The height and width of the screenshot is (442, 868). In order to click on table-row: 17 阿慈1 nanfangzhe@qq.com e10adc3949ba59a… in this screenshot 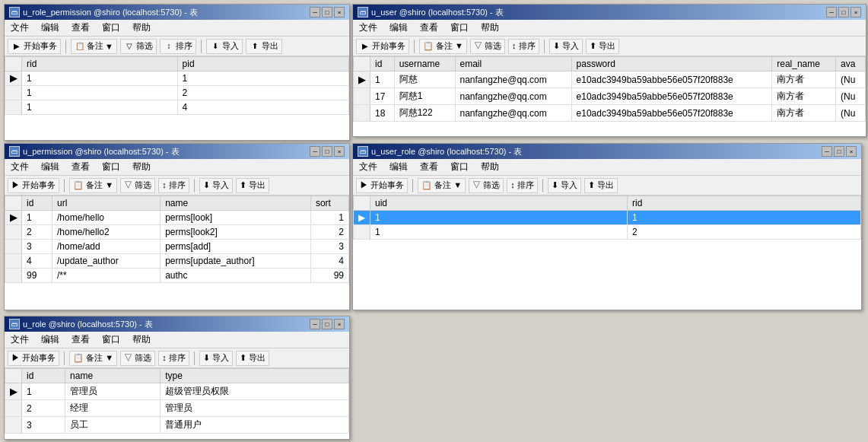, I will do `click(610, 97)`.